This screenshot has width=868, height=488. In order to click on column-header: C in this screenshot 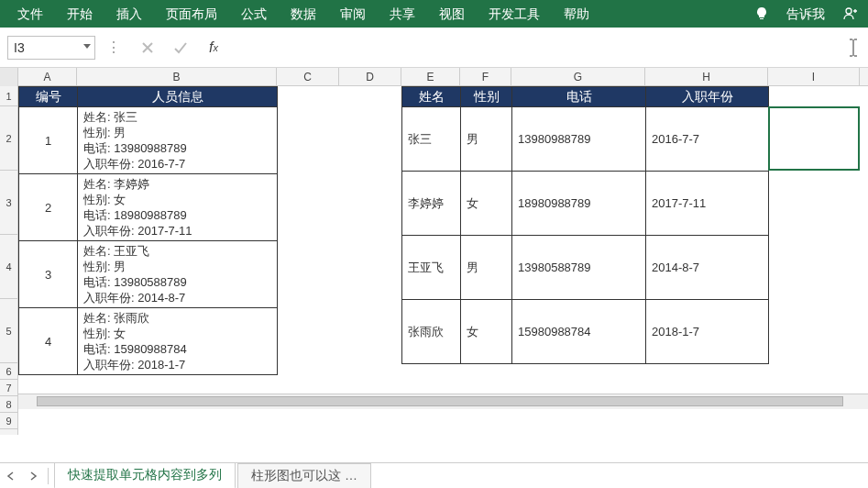, I will do `click(308, 77)`.